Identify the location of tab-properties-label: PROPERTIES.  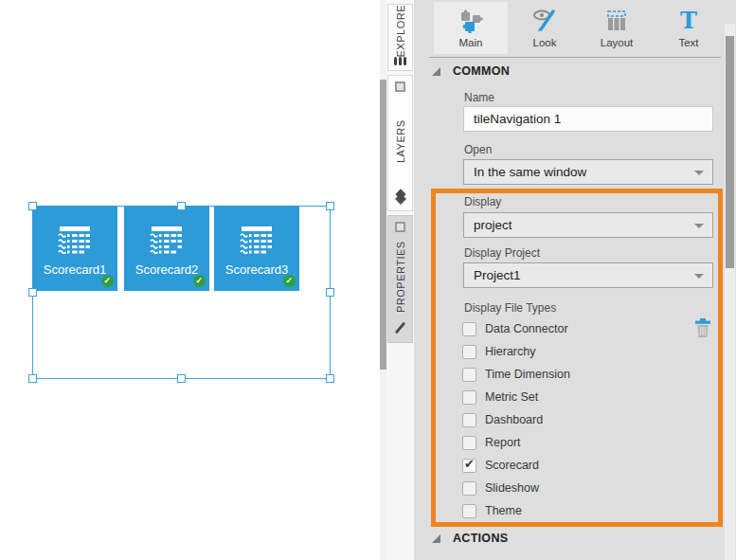
(401, 277).